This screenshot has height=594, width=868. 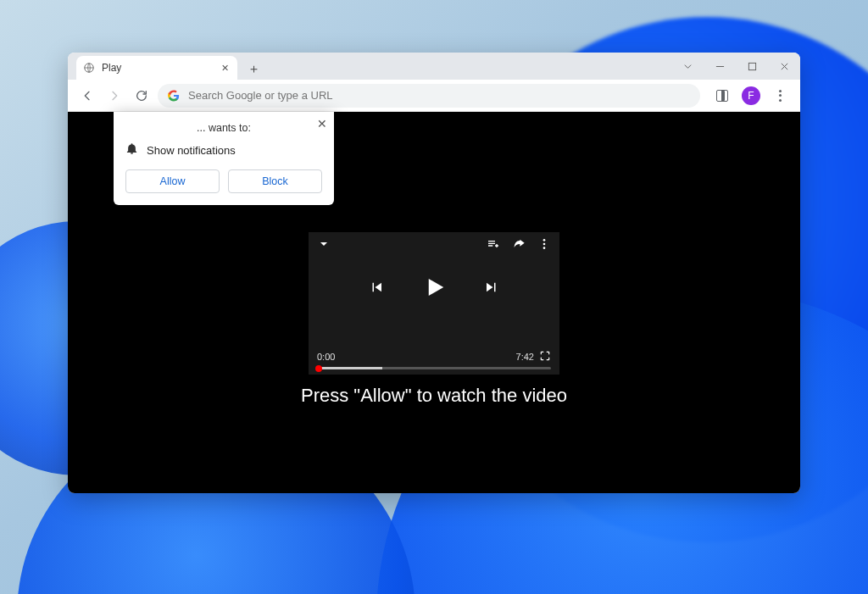 What do you see at coordinates (275, 181) in the screenshot?
I see `block-button: Block` at bounding box center [275, 181].